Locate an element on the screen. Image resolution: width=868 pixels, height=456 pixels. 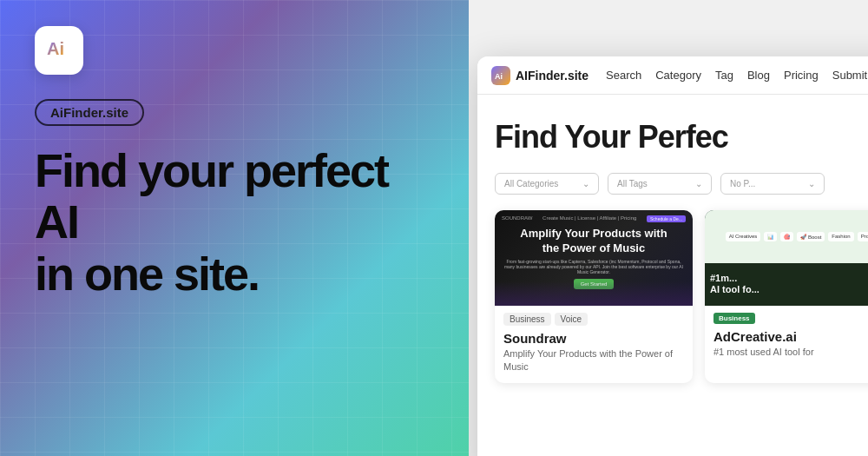
logo-box: Ai is located at coordinates (59, 50).